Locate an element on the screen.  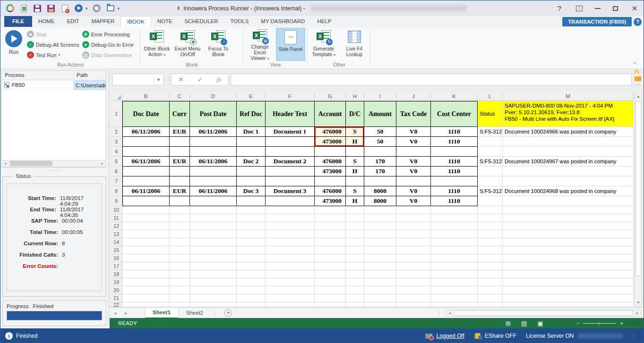
logged-off-link: Logged Off is located at coordinates (451, 336).